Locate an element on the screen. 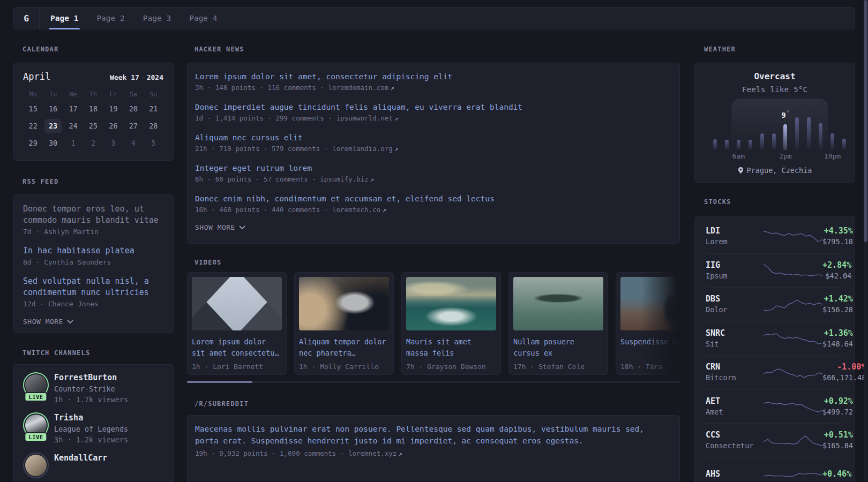 The height and width of the screenshot is (482, 868). video-title: Lorem ipsum dolor sit amet consectetu… is located at coordinates (237, 348).